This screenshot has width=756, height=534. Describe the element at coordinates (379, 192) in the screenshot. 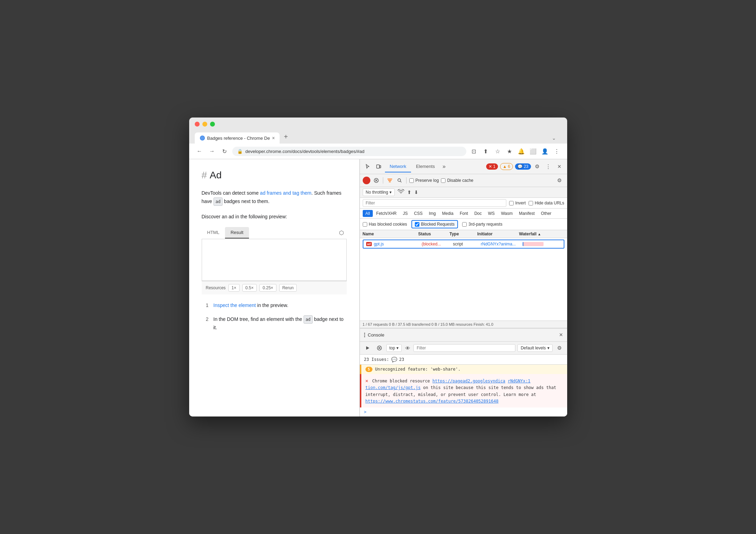

I see `throttle-select: No throttling ▾` at that location.